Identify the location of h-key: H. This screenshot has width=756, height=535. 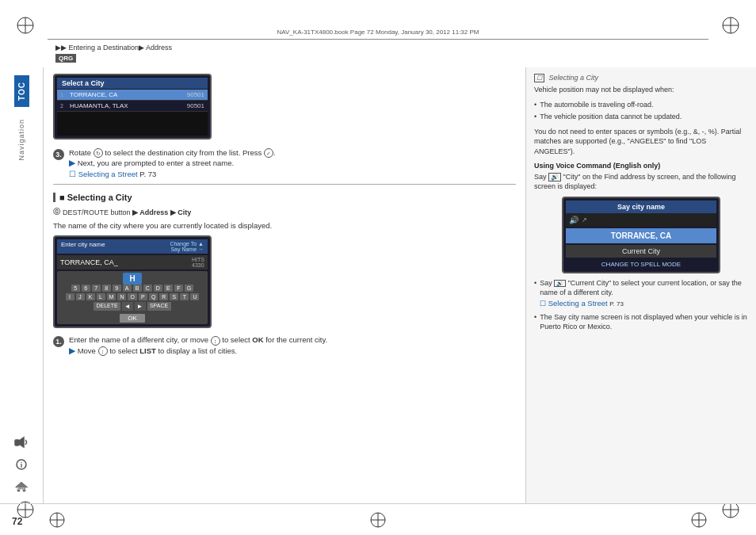
(132, 279).